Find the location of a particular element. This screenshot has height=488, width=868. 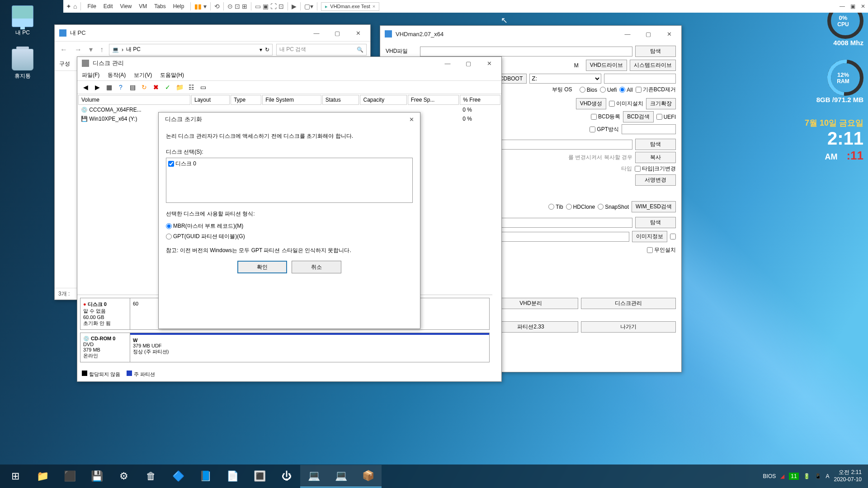

taskbar-app: 🔷 is located at coordinates (178, 476).